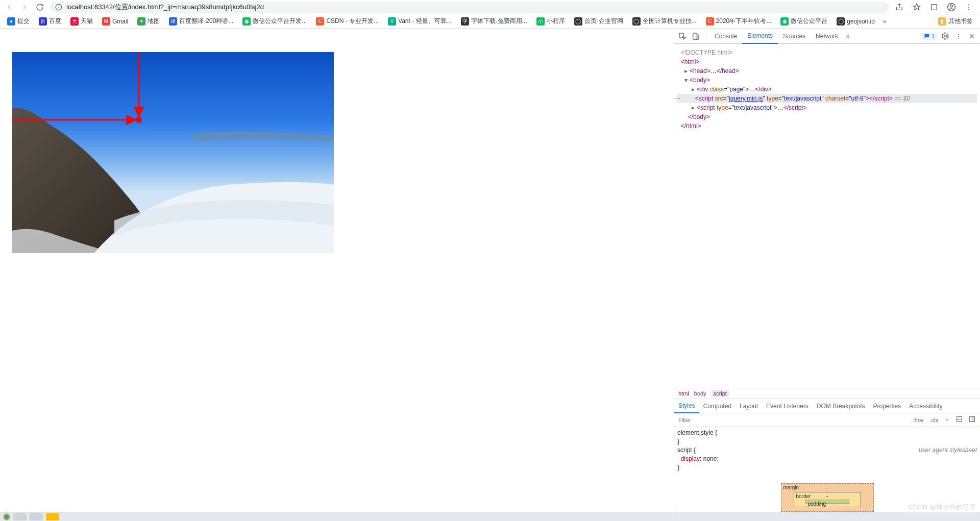 Image resolution: width=980 pixels, height=521 pixels. What do you see at coordinates (887, 406) in the screenshot?
I see `styles-tab-properties: Properties` at bounding box center [887, 406].